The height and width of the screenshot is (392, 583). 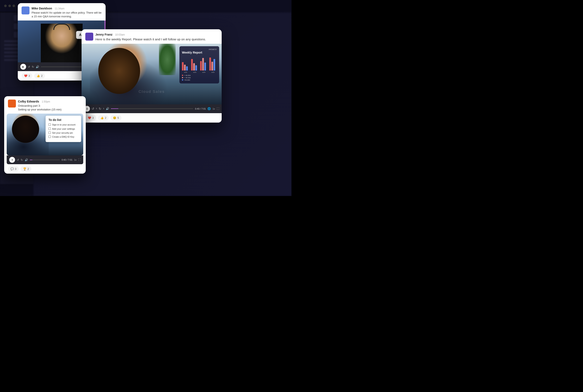 What do you see at coordinates (46, 102) in the screenshot?
I see `colby-time: 1:50pm` at bounding box center [46, 102].